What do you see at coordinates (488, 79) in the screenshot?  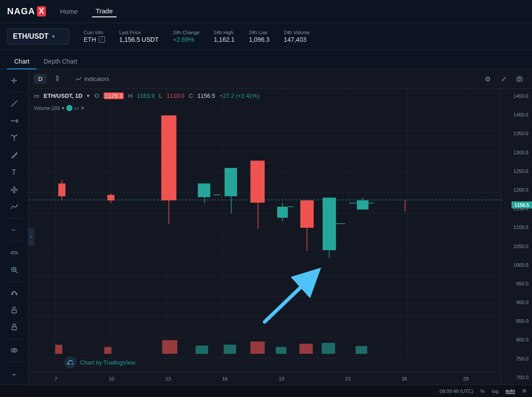 I see `chart-settings-button: ⚙` at bounding box center [488, 79].